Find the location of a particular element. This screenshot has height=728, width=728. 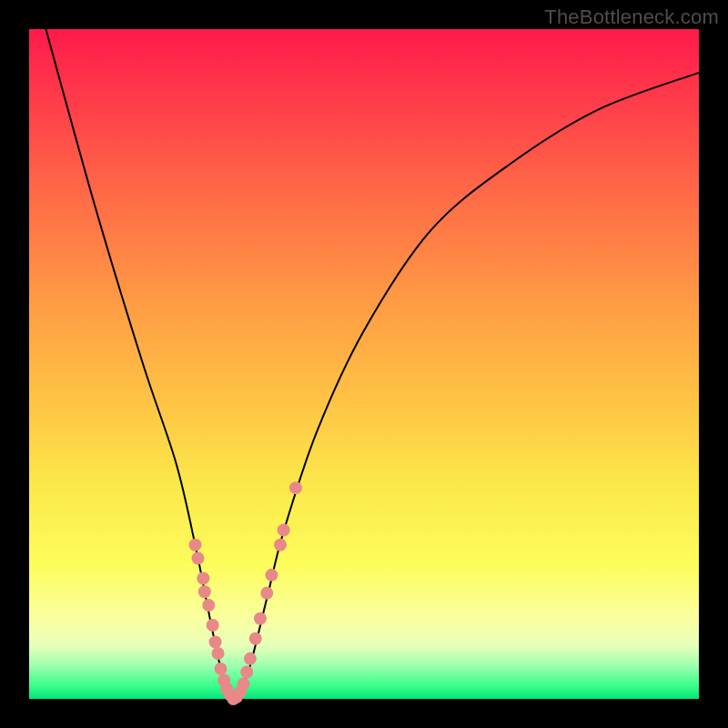

curve-markers is located at coordinates (246, 593).